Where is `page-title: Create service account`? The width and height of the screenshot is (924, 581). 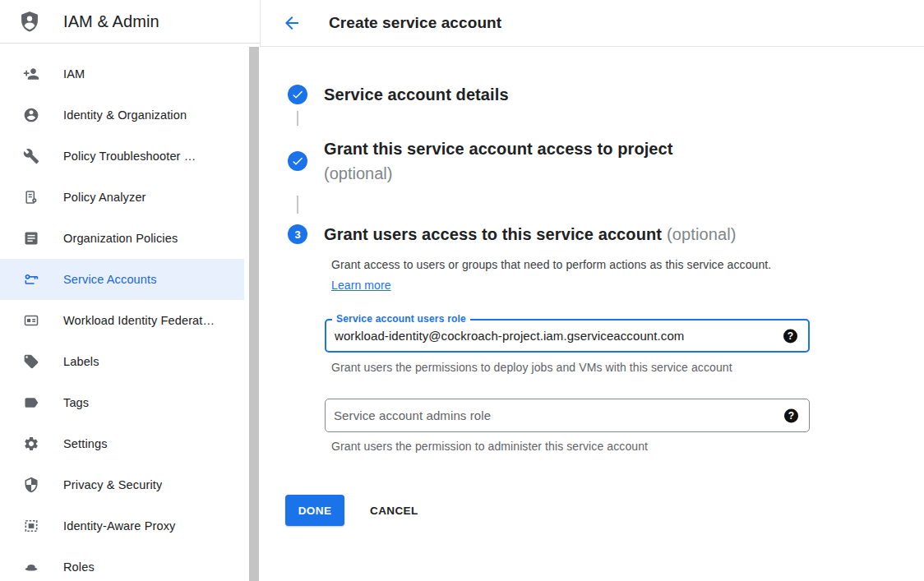 page-title: Create service account is located at coordinates (415, 23).